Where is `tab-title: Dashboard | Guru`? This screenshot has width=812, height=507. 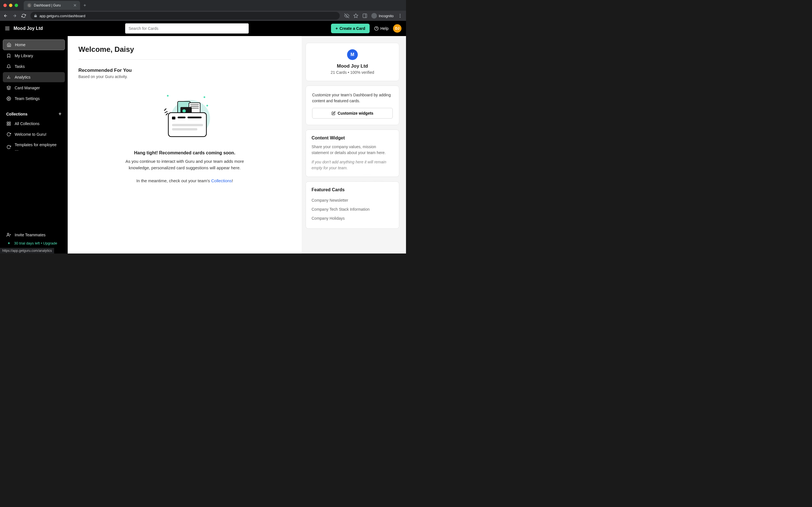 tab-title: Dashboard | Guru is located at coordinates (47, 5).